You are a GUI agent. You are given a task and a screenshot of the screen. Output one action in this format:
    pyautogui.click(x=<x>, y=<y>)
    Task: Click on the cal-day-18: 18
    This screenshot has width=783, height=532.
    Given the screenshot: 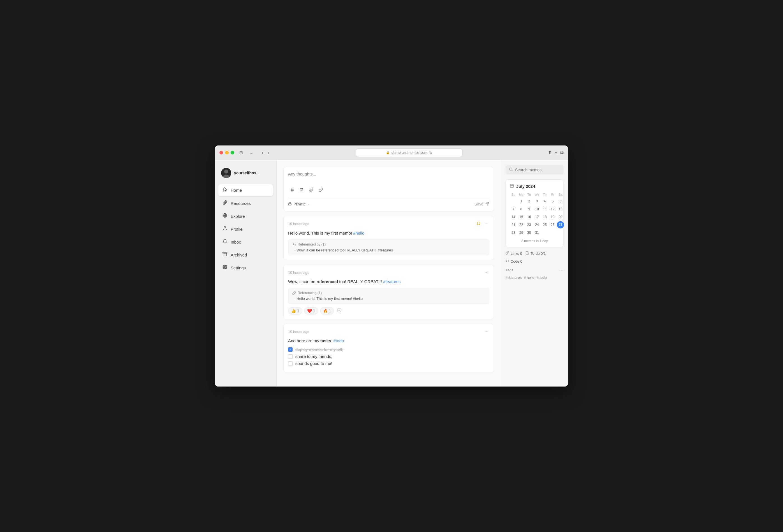 What is the action you would take?
    pyautogui.click(x=545, y=217)
    